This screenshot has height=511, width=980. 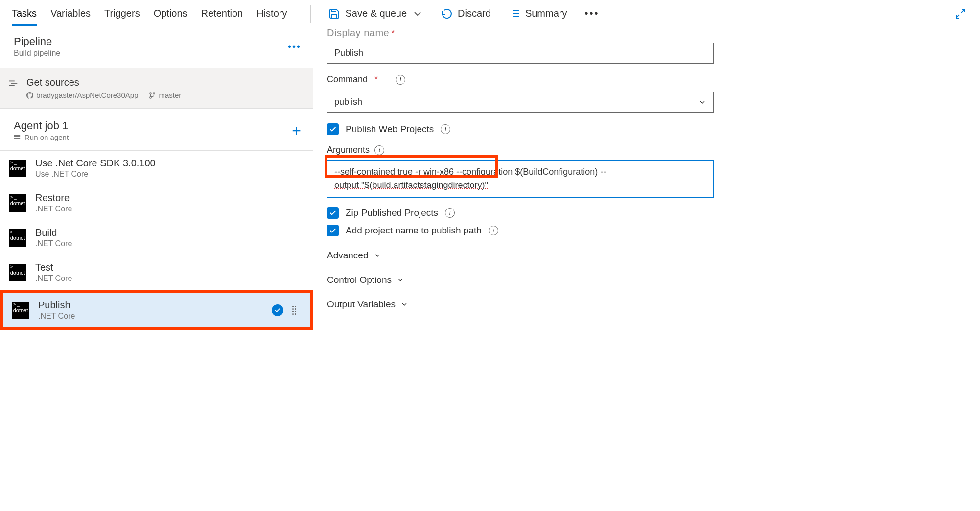 I want to click on output-variables-section: Output Variables, so click(x=647, y=304).